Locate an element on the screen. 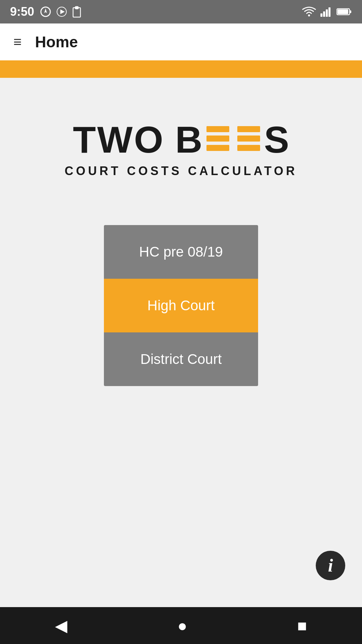 This screenshot has height=644, width=362. bottom-nav: ◀ ● ■ is located at coordinates (181, 626).